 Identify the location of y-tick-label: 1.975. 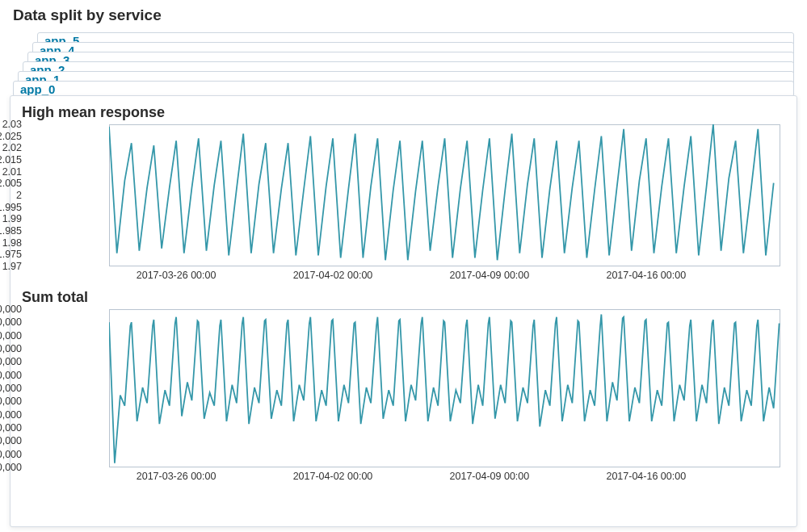
(11, 254).